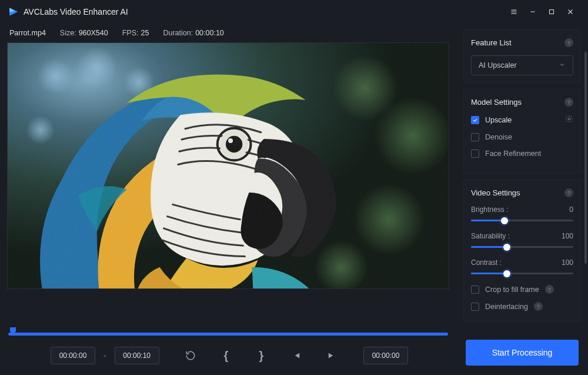 This screenshot has height=375, width=588. Describe the element at coordinates (522, 120) in the screenshot. I see `checkbox-label: Upscale` at that location.